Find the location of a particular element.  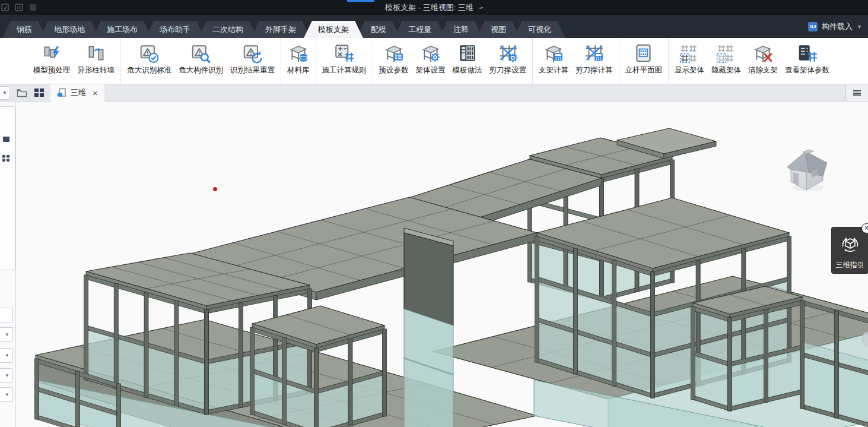

component-load-button: GJ 构件载入 ▼ is located at coordinates (835, 26).